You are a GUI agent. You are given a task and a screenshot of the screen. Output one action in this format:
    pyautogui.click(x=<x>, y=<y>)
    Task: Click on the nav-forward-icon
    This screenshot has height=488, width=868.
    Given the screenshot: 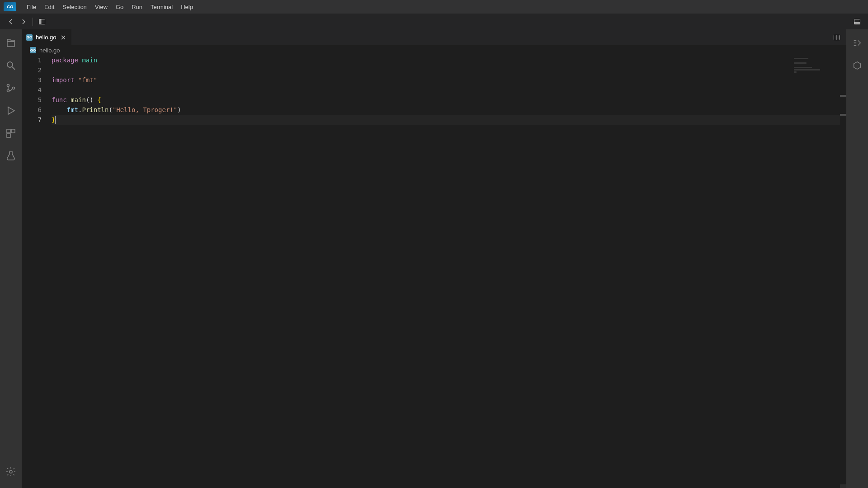 What is the action you would take?
    pyautogui.click(x=24, y=22)
    